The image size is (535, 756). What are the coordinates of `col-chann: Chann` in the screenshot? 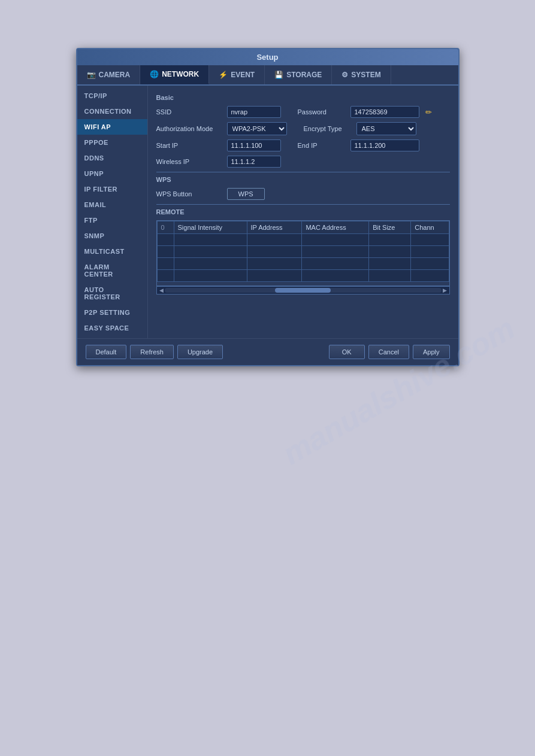 It's located at (430, 227).